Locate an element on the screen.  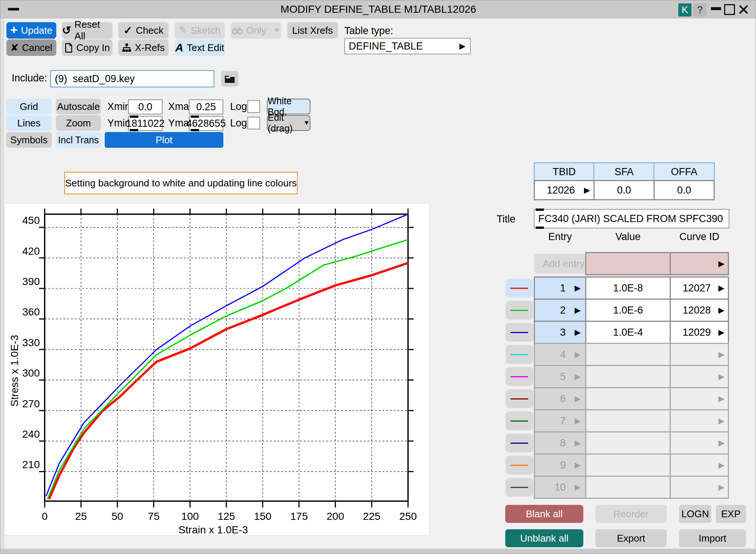
tbid-field: 12026 ▶ is located at coordinates (564, 190).